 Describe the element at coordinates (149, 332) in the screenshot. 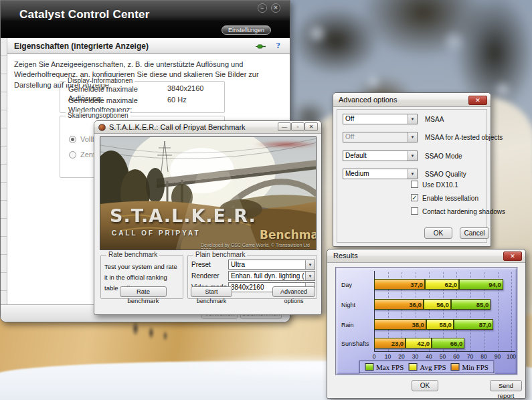

I see `wallpaper-bear-claws` at that location.